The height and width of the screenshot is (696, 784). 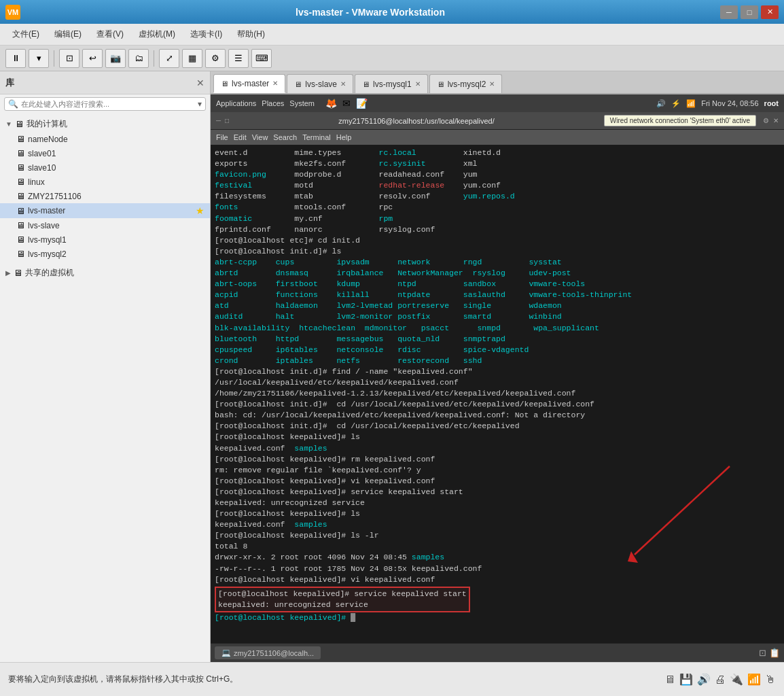 I want to click on tree-item-zmy: 🖥 ZMY21751106, so click(x=105, y=196).